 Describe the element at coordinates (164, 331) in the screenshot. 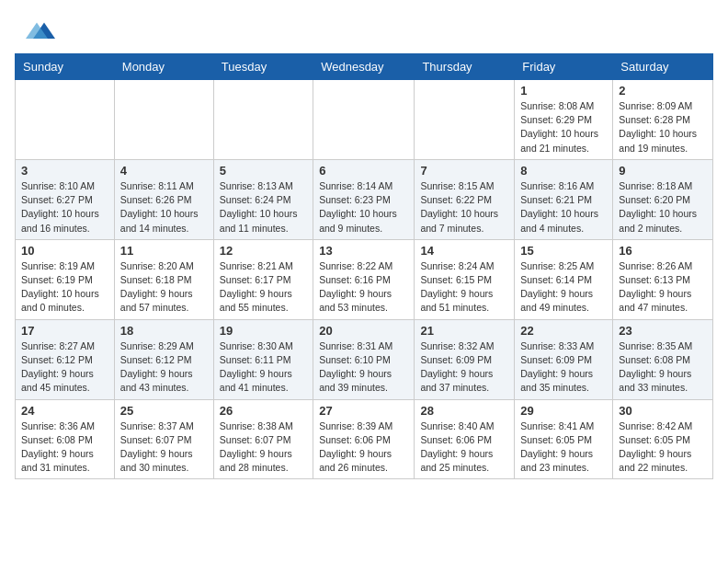

I see `day-number: 18` at that location.